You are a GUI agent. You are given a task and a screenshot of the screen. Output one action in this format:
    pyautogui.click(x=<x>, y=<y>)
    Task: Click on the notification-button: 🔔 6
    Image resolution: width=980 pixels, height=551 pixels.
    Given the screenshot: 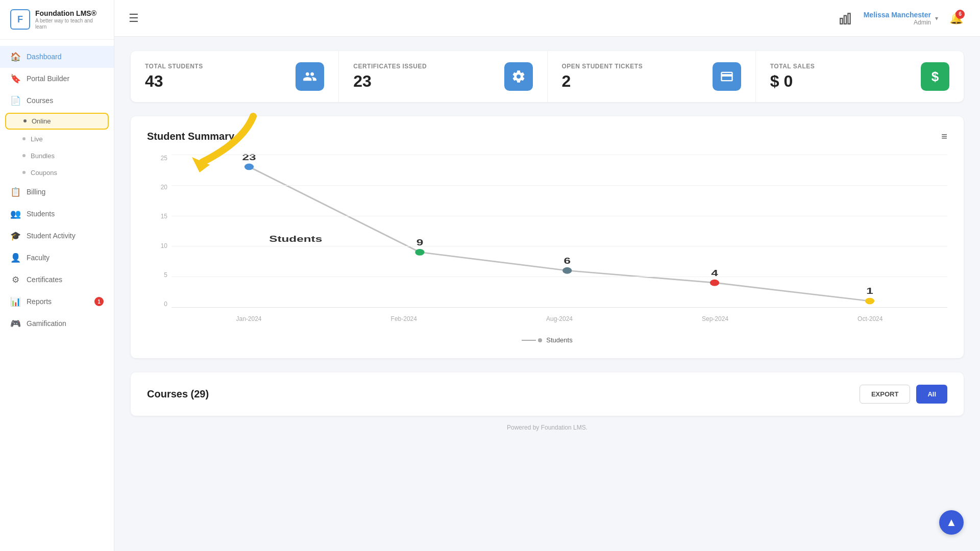 What is the action you would take?
    pyautogui.click(x=956, y=18)
    